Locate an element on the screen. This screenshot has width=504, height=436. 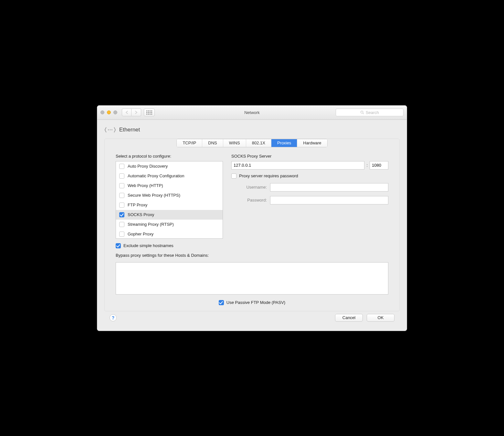
search-icon is located at coordinates (362, 112).